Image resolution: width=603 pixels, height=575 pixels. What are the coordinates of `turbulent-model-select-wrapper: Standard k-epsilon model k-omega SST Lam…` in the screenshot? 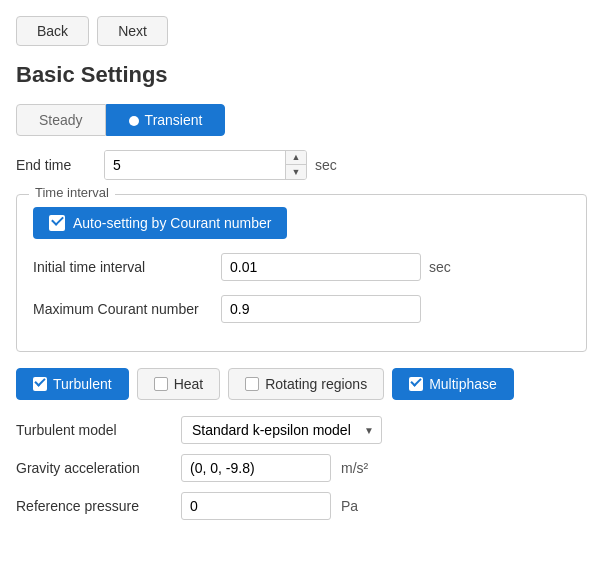 It's located at (282, 430).